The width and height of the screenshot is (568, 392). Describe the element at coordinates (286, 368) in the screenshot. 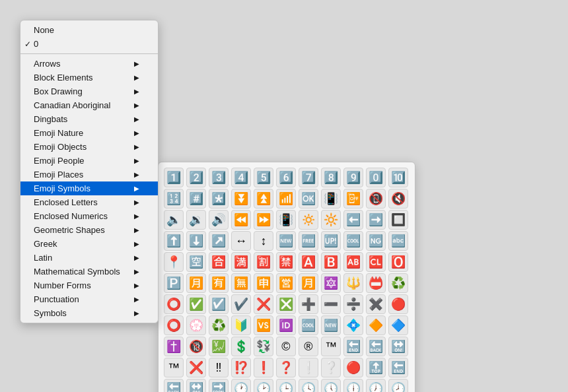

I see `emoji-cell-9-5: ❓` at that location.